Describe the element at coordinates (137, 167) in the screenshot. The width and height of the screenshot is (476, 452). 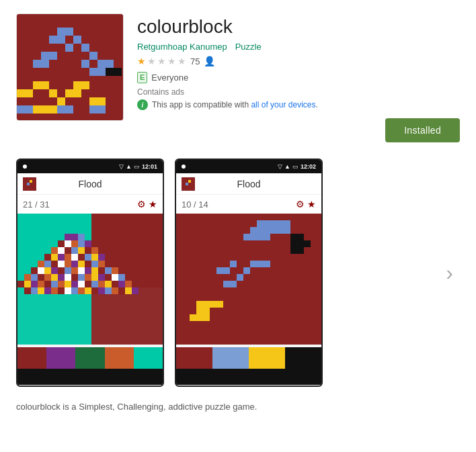
I see `battery-icon: ▭` at that location.